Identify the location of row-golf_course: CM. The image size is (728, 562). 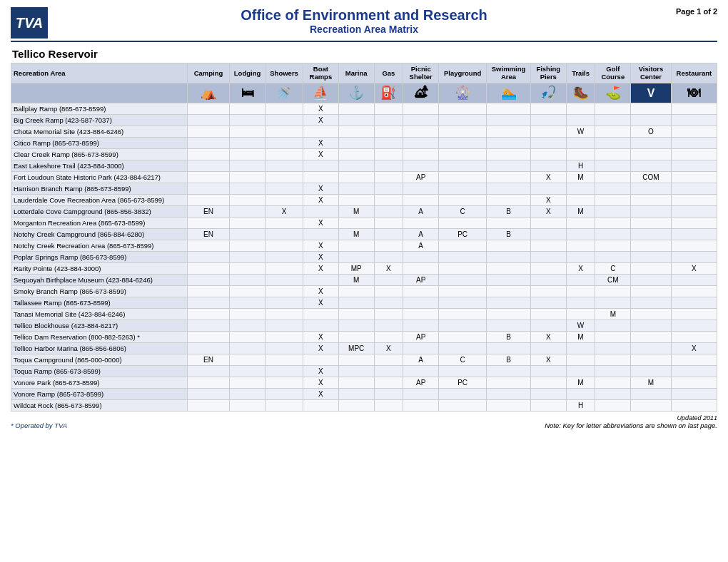
(613, 280).